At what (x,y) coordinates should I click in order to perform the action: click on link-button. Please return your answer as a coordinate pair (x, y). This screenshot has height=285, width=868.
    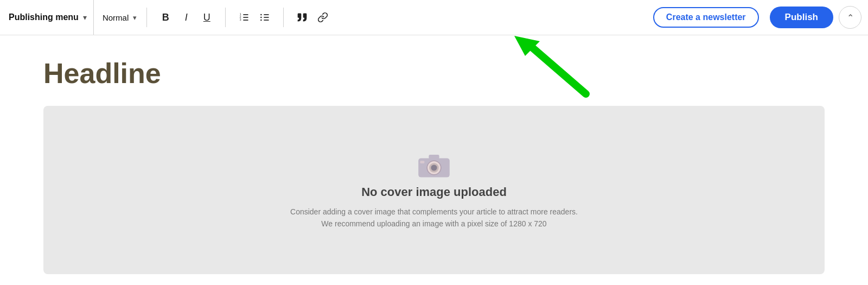
    Looking at the image, I should click on (323, 17).